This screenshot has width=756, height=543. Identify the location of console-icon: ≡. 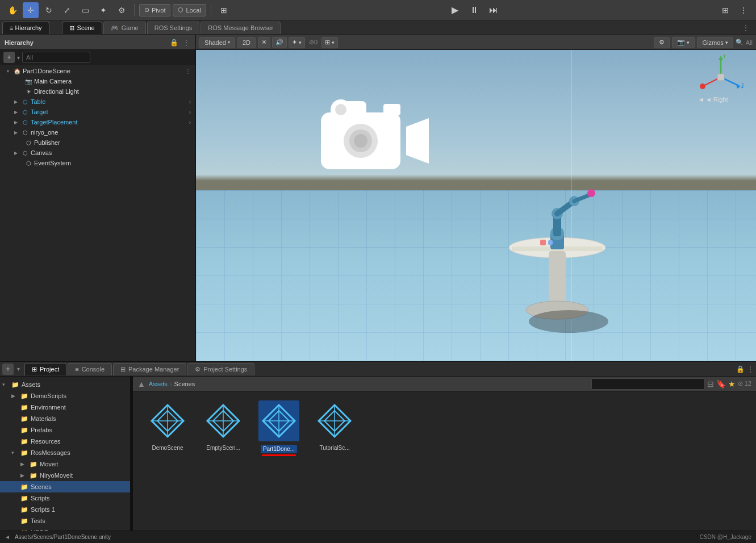
(77, 369).